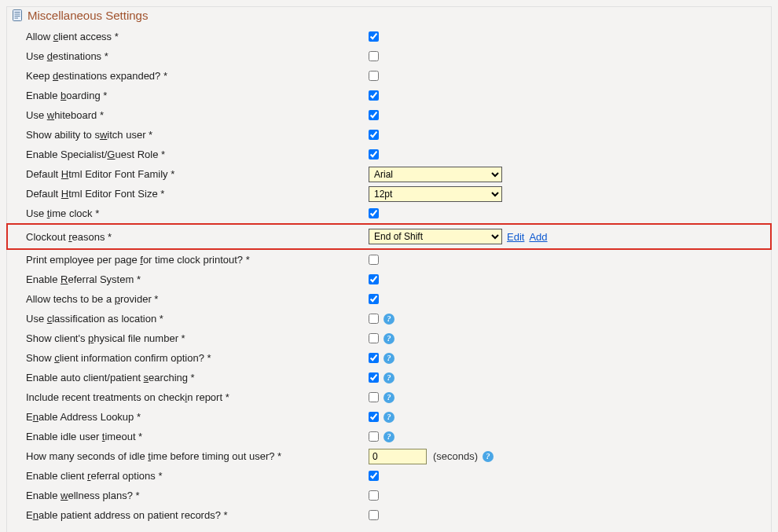 This screenshot has width=778, height=532. What do you see at coordinates (188, 154) in the screenshot?
I see `setting-label: Enable Specialist/Guest Role *` at bounding box center [188, 154].